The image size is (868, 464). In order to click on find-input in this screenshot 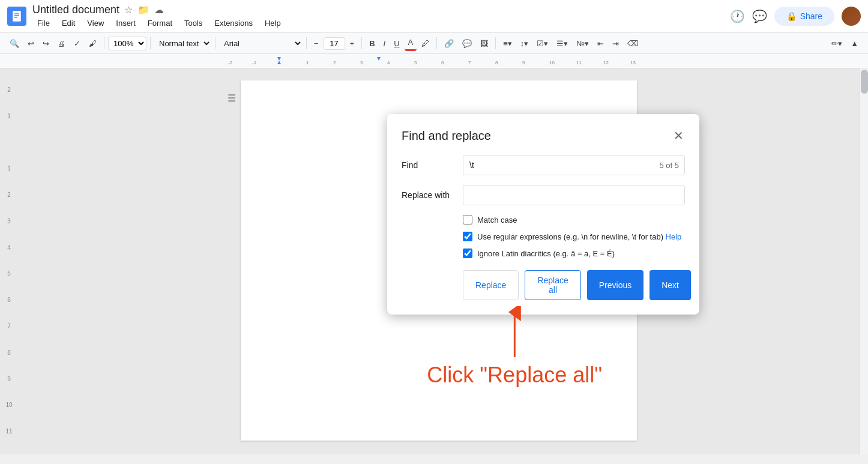, I will do `click(574, 165)`.